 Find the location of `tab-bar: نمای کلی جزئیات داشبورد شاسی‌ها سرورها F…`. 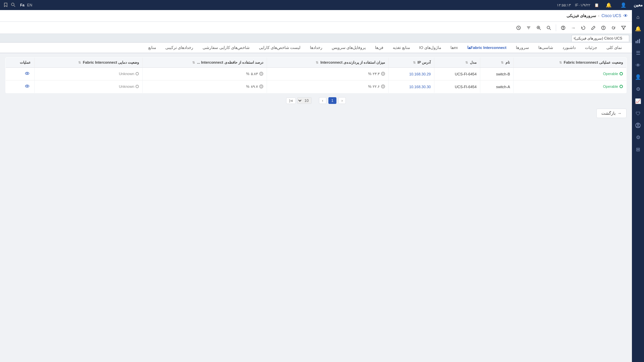

tab-bar: نمای کلی جزئیات داشبورد شاسی‌ها سرورها F… is located at coordinates (316, 48).